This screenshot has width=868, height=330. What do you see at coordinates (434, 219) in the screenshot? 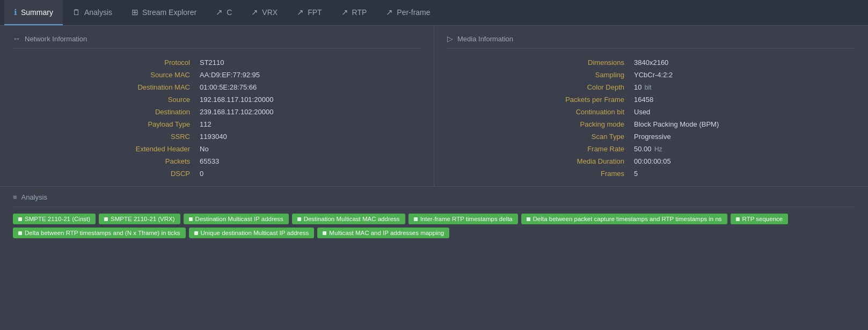
I see `badges-row-1: SMPTE 2110-21 (Cinst)SMPTE 2110-21 (VRX)…` at bounding box center [434, 219].